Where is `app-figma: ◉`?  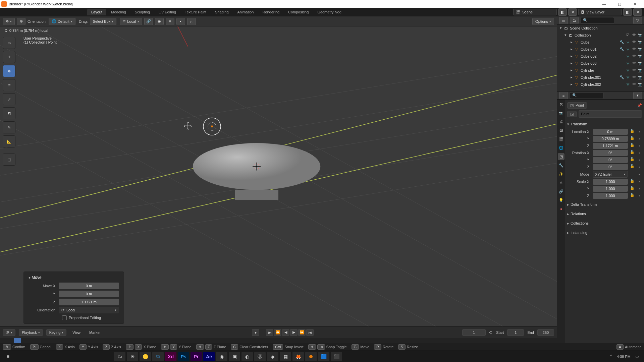 app-figma: ◉ is located at coordinates (222, 357).